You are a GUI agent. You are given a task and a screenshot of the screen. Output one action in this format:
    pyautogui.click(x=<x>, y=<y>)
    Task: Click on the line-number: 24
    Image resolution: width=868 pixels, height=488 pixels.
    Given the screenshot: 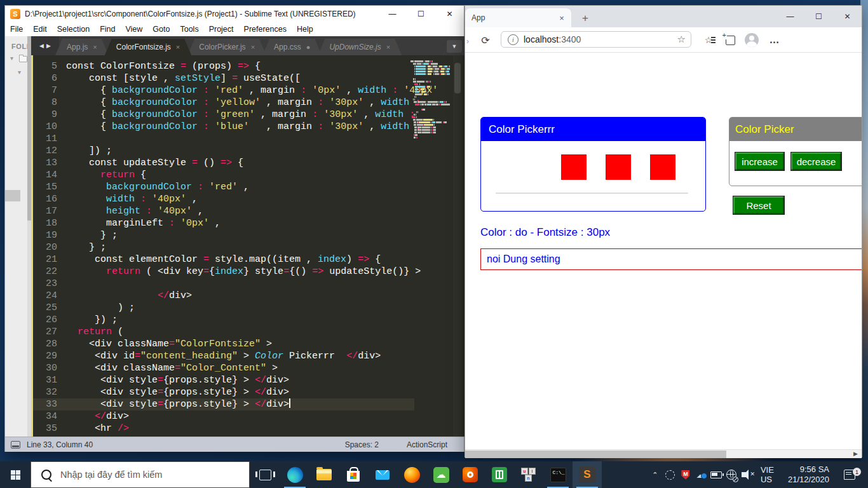 What is the action you would take?
    pyautogui.click(x=50, y=296)
    